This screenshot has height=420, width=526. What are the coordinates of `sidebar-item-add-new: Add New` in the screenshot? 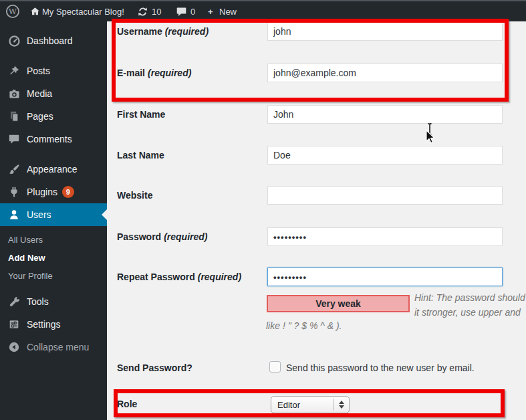 It's located at (53, 258).